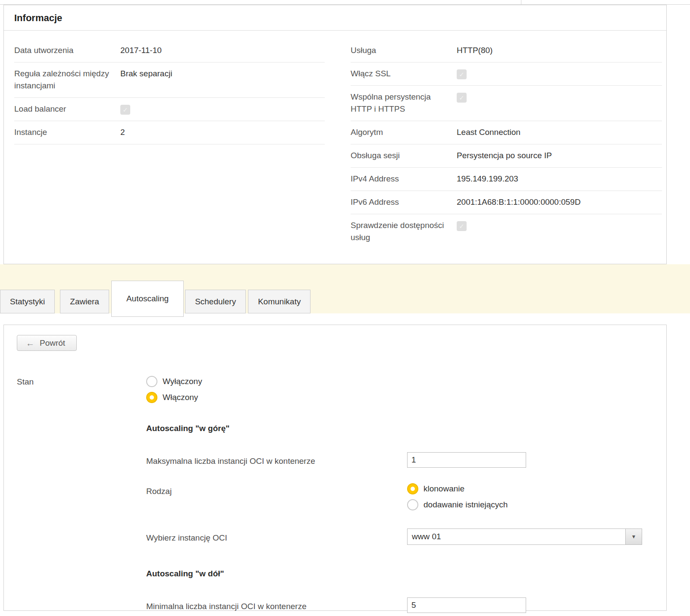  I want to click on back-button-label: Powrót, so click(53, 343).